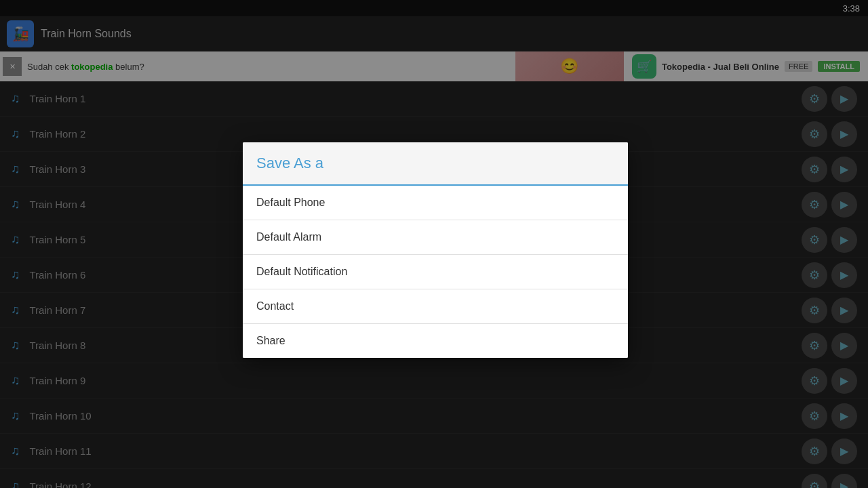 Image resolution: width=868 pixels, height=488 pixels. Describe the element at coordinates (435, 306) in the screenshot. I see `dialog-option: Contact` at that location.